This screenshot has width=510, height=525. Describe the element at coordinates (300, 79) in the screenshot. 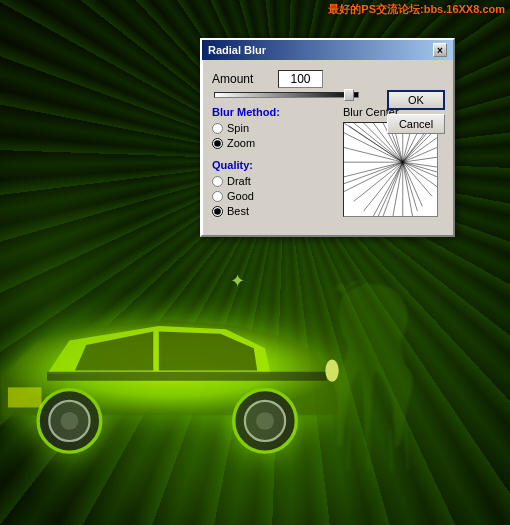

I see `amount-input` at that location.